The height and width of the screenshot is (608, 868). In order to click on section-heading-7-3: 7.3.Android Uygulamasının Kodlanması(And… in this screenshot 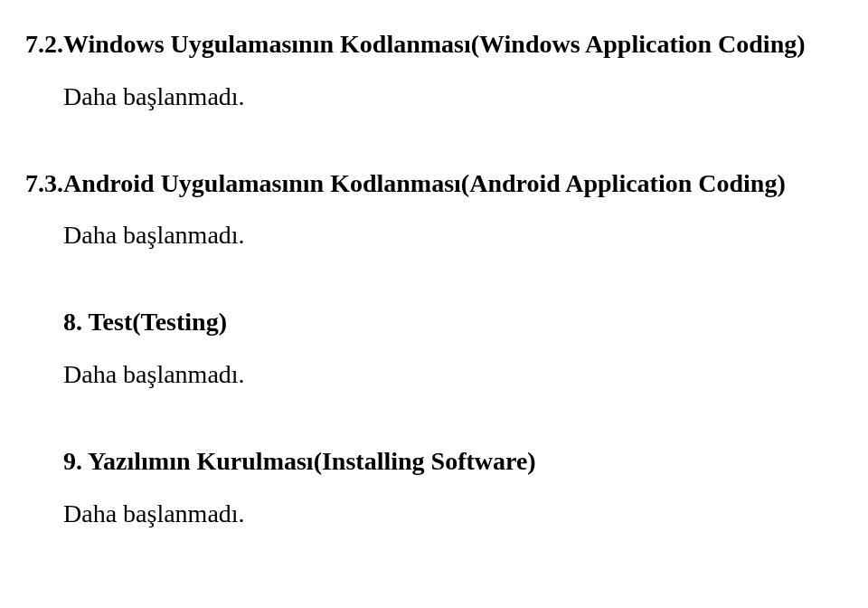, I will do `click(438, 184)`.